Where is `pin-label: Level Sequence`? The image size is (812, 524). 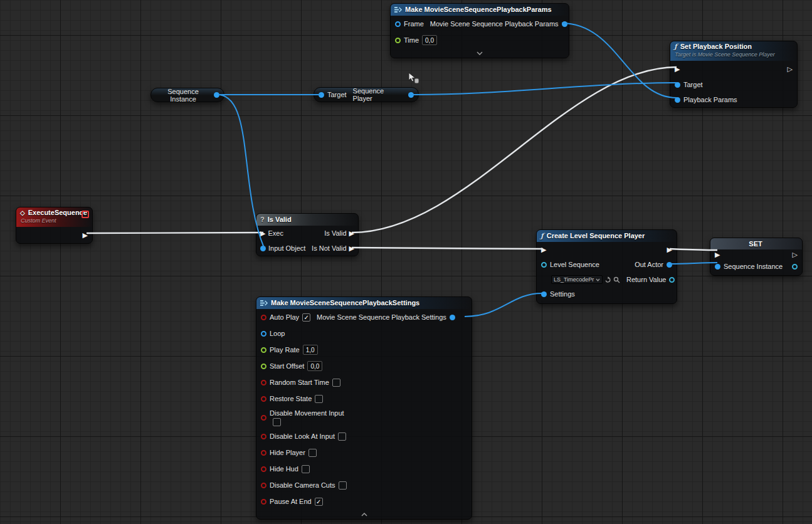 pin-label: Level Sequence is located at coordinates (574, 265).